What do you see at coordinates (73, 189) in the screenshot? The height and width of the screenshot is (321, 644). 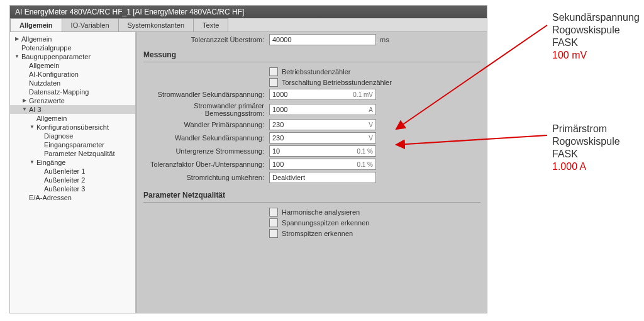 I see `tree-item: Außenleiter 3` at bounding box center [73, 189].